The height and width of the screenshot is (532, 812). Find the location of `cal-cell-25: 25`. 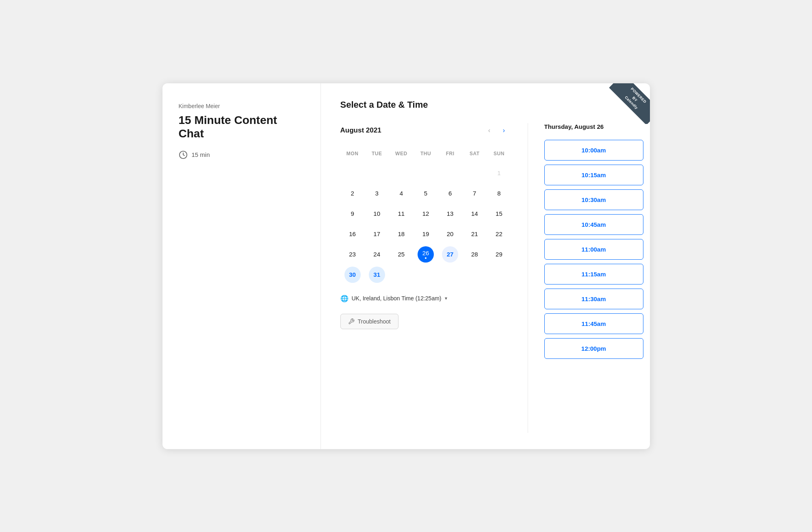

cal-cell-25: 25 is located at coordinates (401, 254).